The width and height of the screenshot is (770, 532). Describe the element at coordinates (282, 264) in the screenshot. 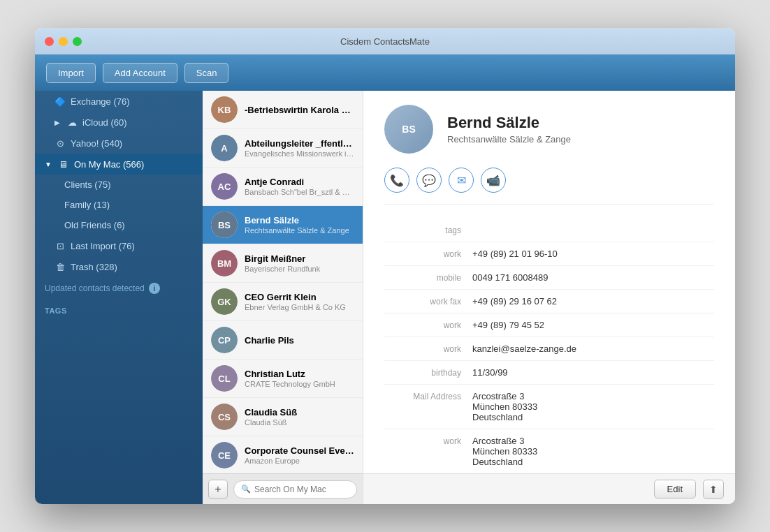

I see `contact-item: BM Birgit Meißner Bayerischer Rundfunk` at that location.